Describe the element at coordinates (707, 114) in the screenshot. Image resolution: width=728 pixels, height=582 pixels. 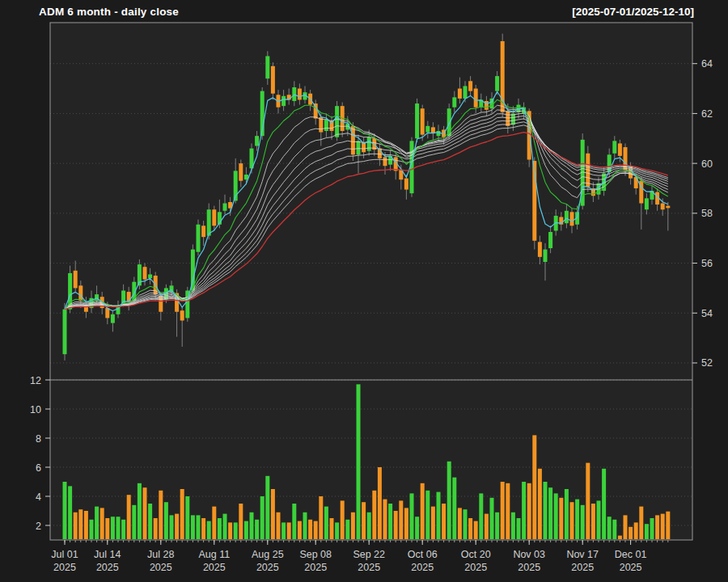
I see `price-axis-label: 62` at that location.